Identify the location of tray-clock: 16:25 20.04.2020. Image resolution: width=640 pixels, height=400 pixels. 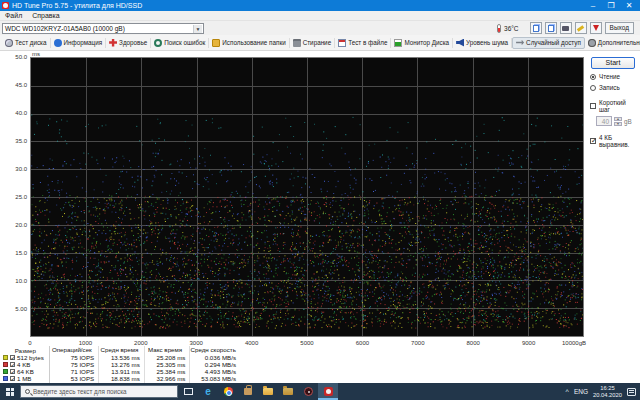
(608, 392).